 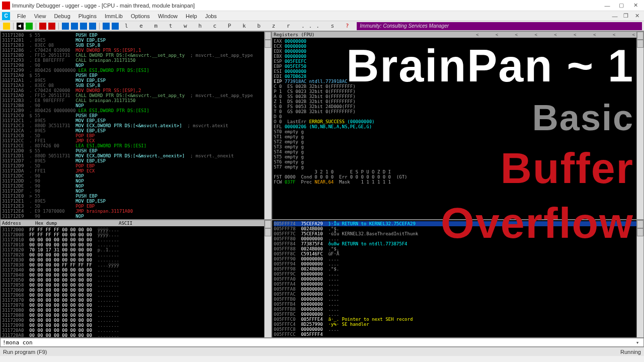 I want to click on disasm-line: 311712A6 . C70424 020000 MOV DWORD PTR S…, so click(x=136, y=90).